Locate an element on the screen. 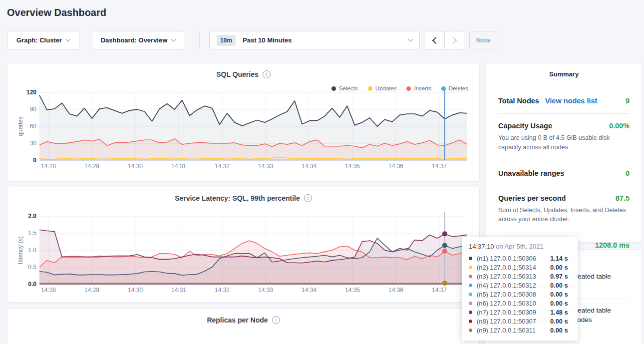 This screenshot has width=644, height=344. unavailable-ranges-value: 0 is located at coordinates (628, 173).